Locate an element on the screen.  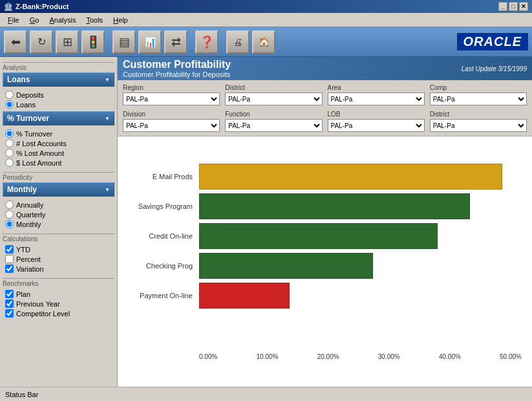
close-button: ✕ is located at coordinates (524, 6).